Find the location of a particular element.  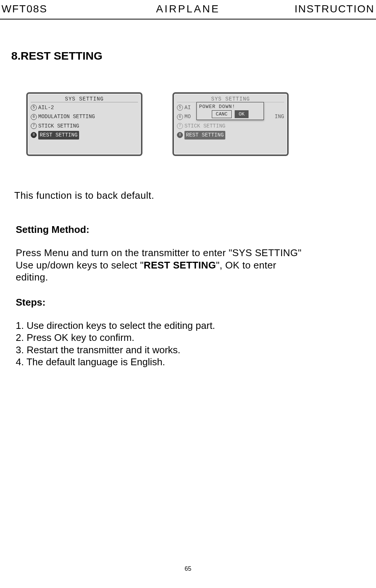

step-item: 1. Use direction keys to select the edit… is located at coordinates (196, 326).